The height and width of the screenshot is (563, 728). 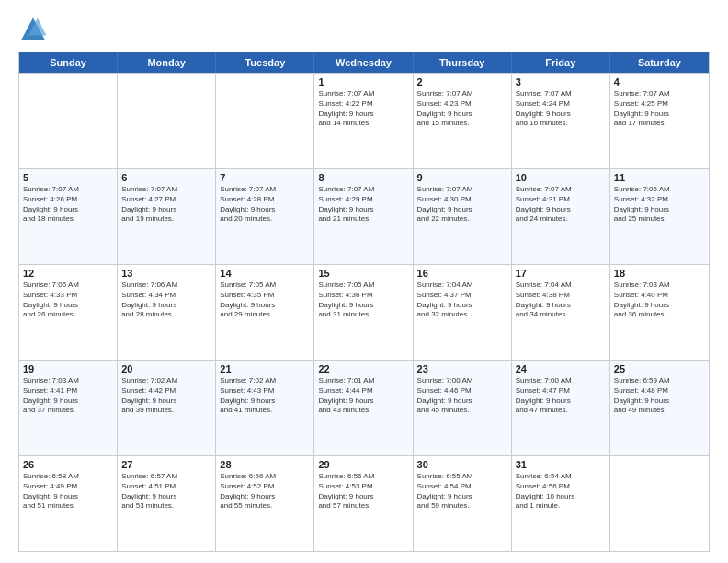 I want to click on day-info: Sunrise: 7:02 AMSunset: 4:42 PMDaylight:…, so click(x=166, y=396).